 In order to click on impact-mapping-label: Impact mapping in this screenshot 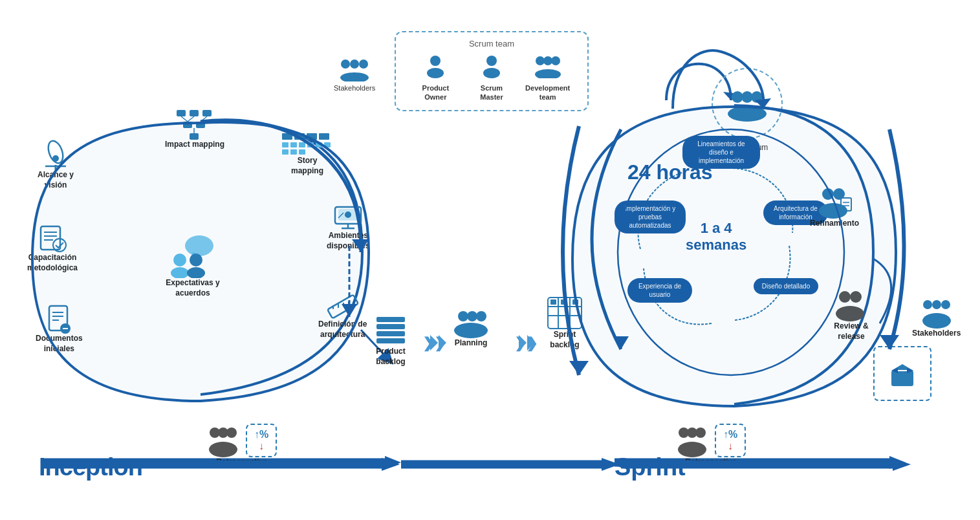, I will do `click(195, 145)`.